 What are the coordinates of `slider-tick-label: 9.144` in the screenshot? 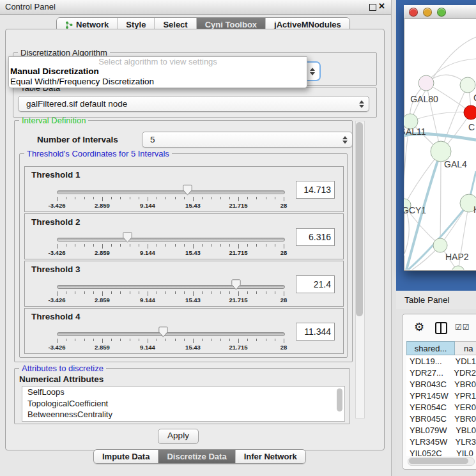 It's located at (148, 300).